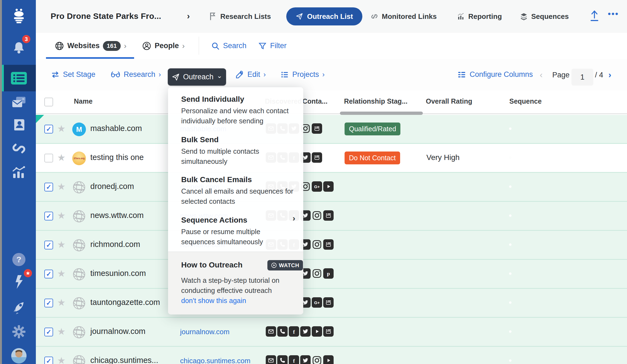 This screenshot has width=627, height=364. Describe the element at coordinates (324, 16) in the screenshot. I see `nav-outreach-list: Outreach List` at that location.